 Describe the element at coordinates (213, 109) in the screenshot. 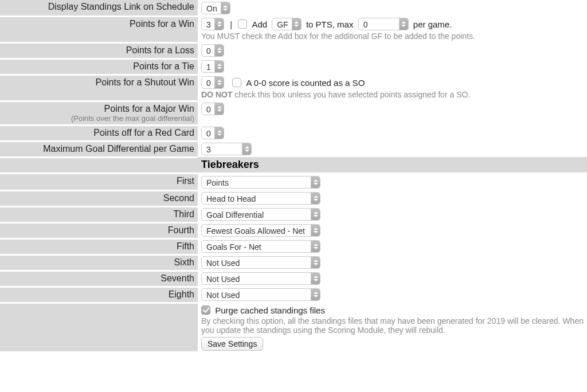

I see `select-points-major: 0` at that location.